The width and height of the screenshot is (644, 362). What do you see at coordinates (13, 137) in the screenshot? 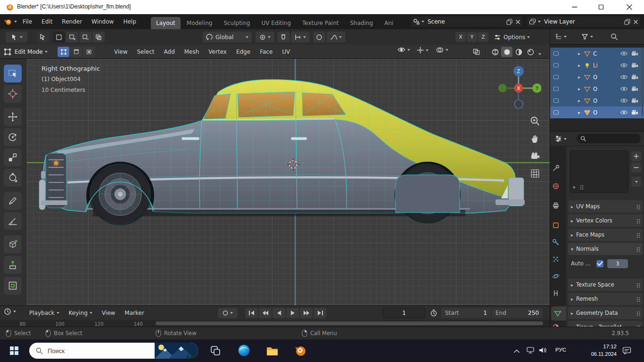
I see `tool-rotate` at bounding box center [13, 137].